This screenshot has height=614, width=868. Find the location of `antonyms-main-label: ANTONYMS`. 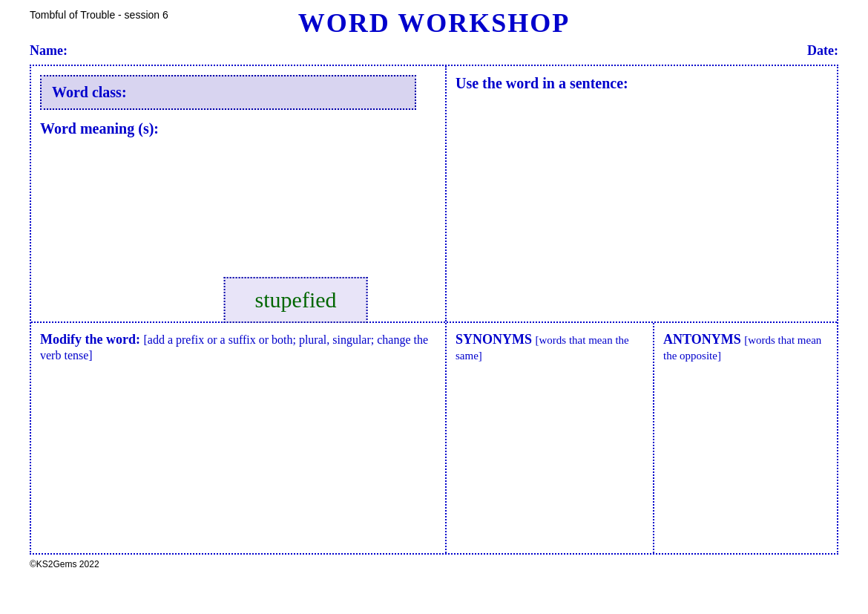

antonyms-main-label: ANTONYMS is located at coordinates (702, 339).